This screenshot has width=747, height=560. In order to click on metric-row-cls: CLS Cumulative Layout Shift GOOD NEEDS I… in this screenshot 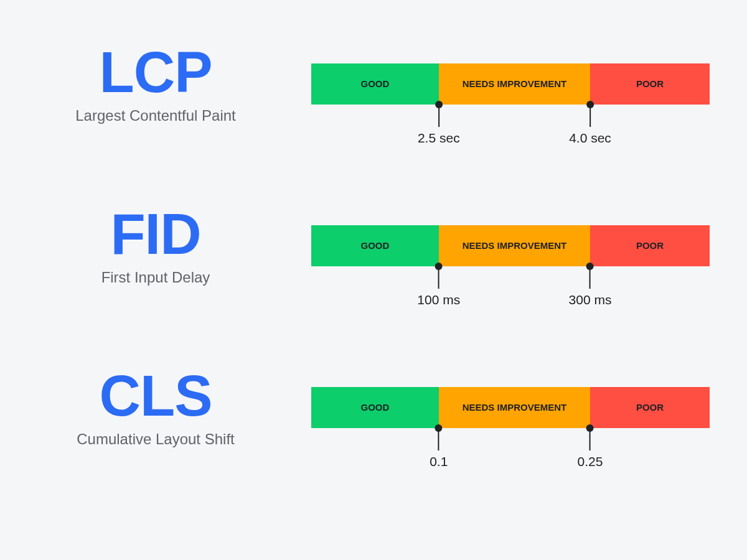, I will do `click(374, 408)`.